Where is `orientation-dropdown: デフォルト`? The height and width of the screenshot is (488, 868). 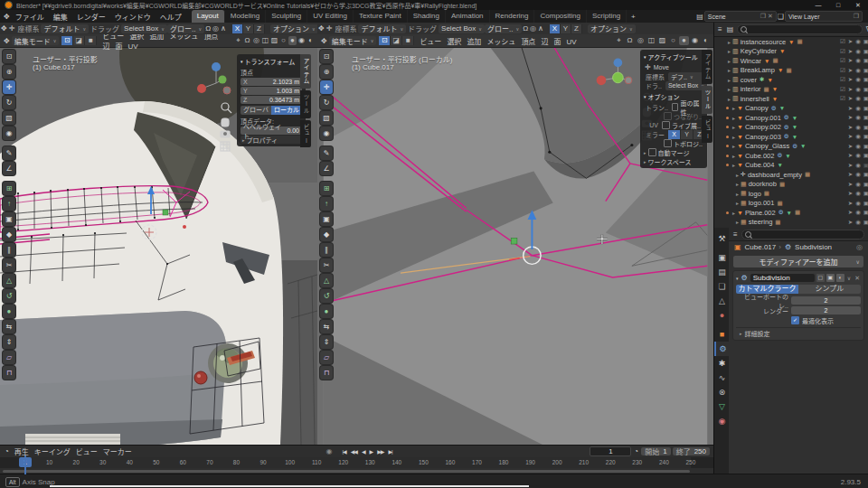 orientation-dropdown: デフォルト is located at coordinates (382, 29).